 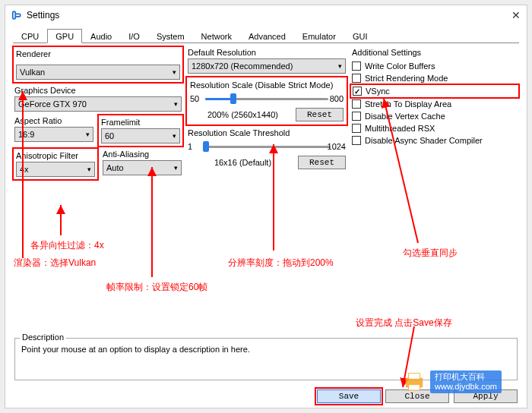 What do you see at coordinates (466, 382) in the screenshot?
I see `watermark-text: 打印机大百科www.djydbk.com` at bounding box center [466, 382].